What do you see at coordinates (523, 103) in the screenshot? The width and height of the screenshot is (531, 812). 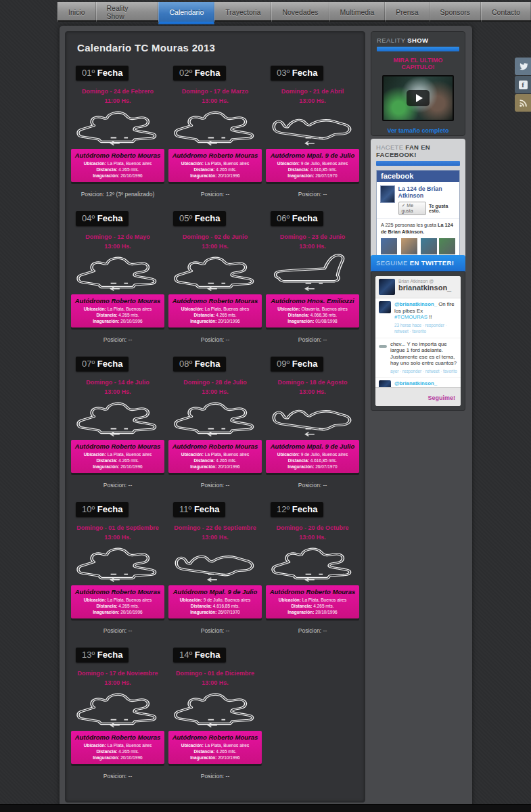 I see `rss-tab` at bounding box center [523, 103].